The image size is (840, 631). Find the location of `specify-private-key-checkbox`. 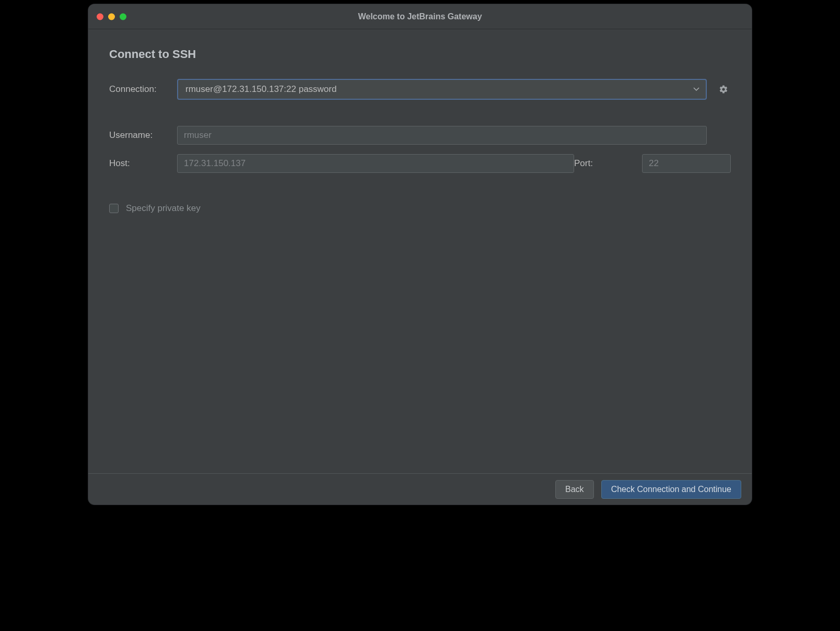

specify-private-key-checkbox is located at coordinates (114, 208).